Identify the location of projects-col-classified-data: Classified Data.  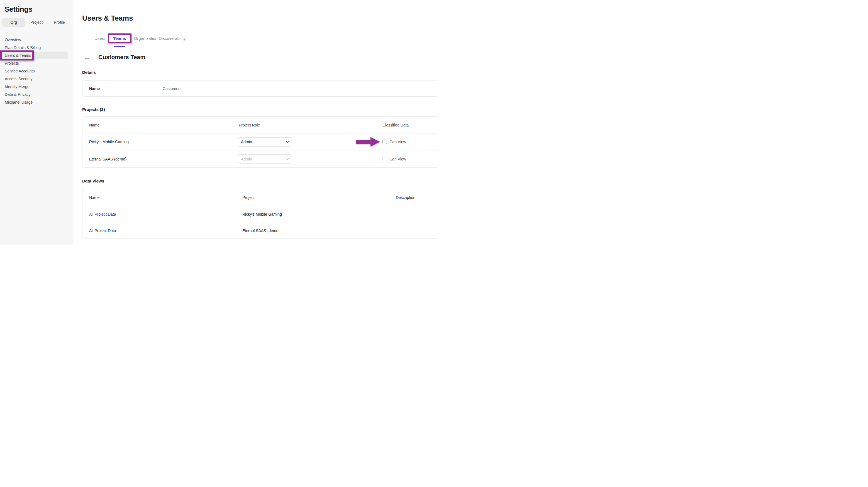
(410, 125).